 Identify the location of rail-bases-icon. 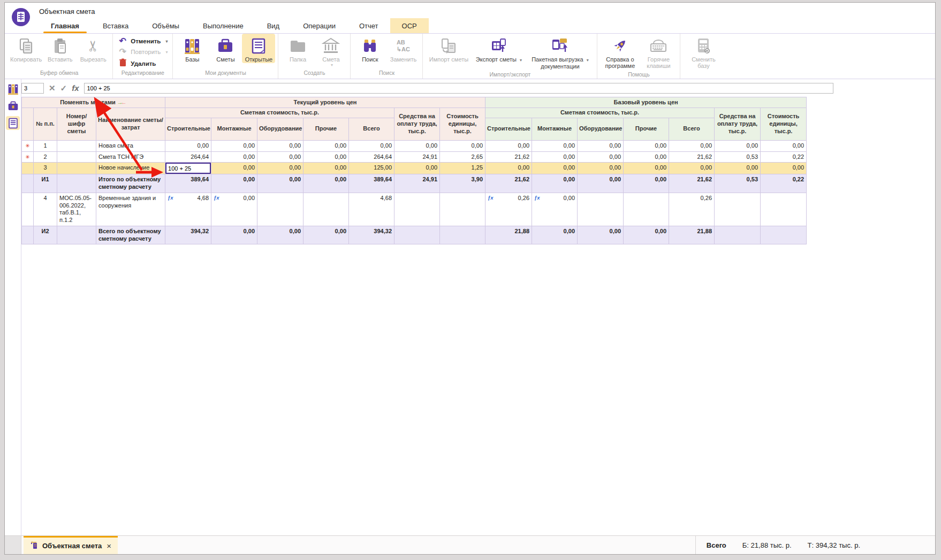
(13, 89).